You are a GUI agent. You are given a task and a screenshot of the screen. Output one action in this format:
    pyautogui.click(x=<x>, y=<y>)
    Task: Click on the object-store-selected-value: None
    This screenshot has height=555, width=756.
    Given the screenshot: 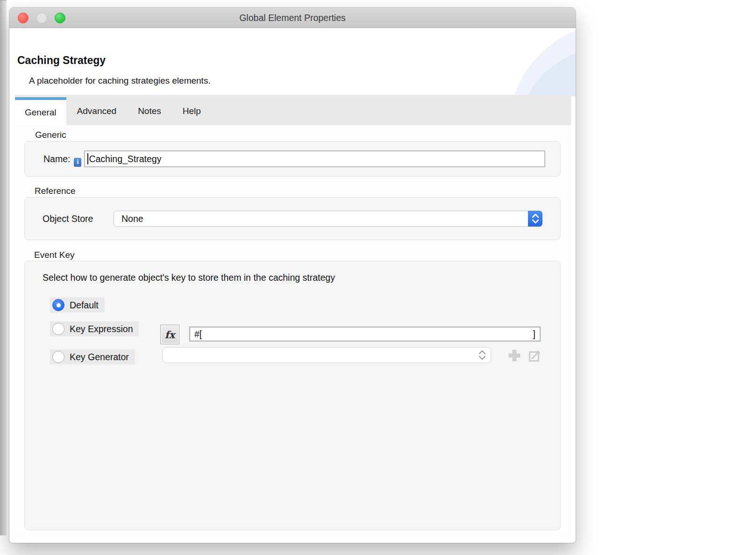 What is the action you would take?
    pyautogui.click(x=129, y=219)
    